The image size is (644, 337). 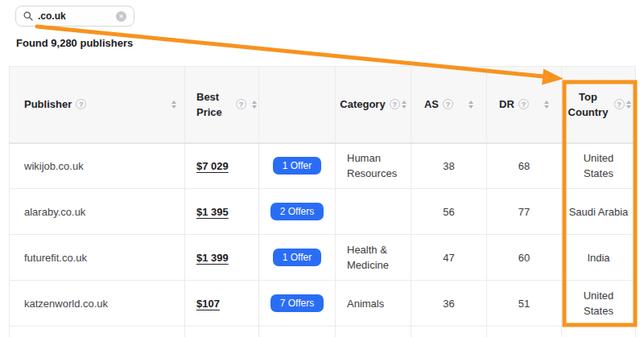 I want to click on column-header-top-country: Top Country ?, so click(x=599, y=105).